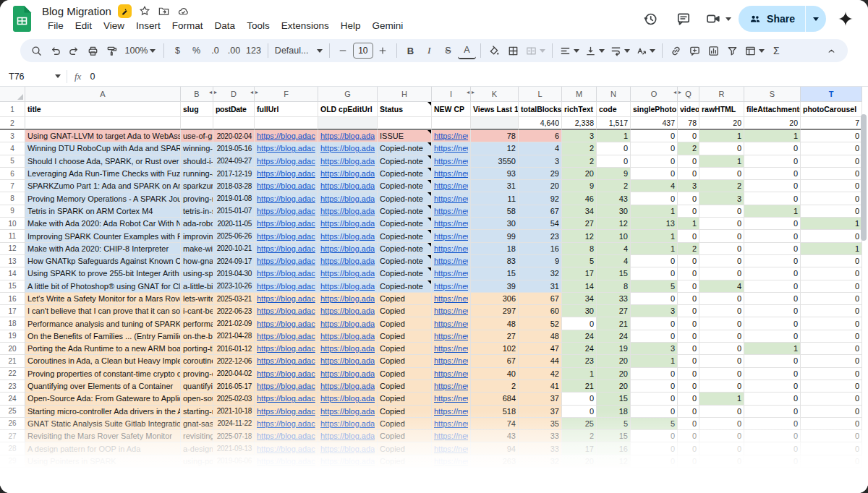 The height and width of the screenshot is (493, 868). What do you see at coordinates (234, 299) in the screenshot?
I see `cell: 2025-03-21` at bounding box center [234, 299].